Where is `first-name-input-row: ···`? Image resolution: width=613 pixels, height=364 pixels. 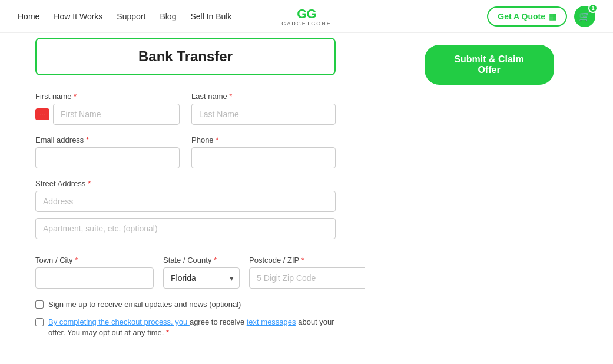
first-name-input-row: ··· is located at coordinates (107, 114).